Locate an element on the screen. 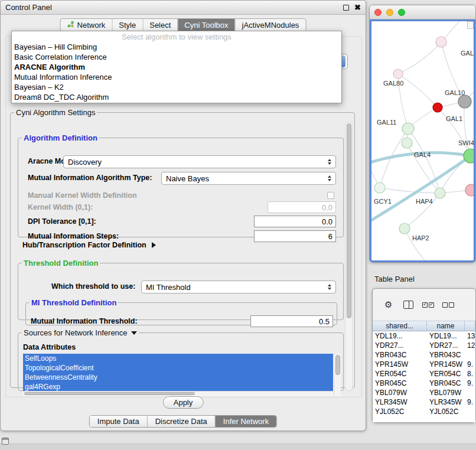 This screenshot has height=450, width=476. network-node: SWI4 is located at coordinates (467, 151).